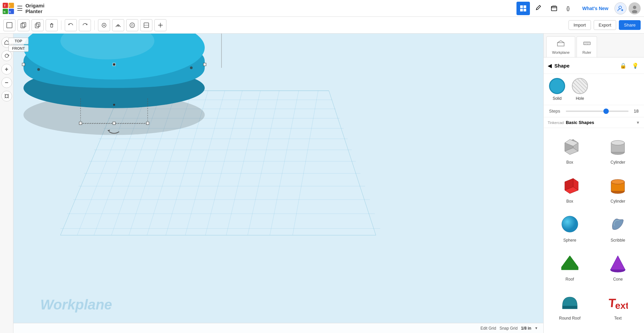  I want to click on svg-text: N, so click(5, 12).